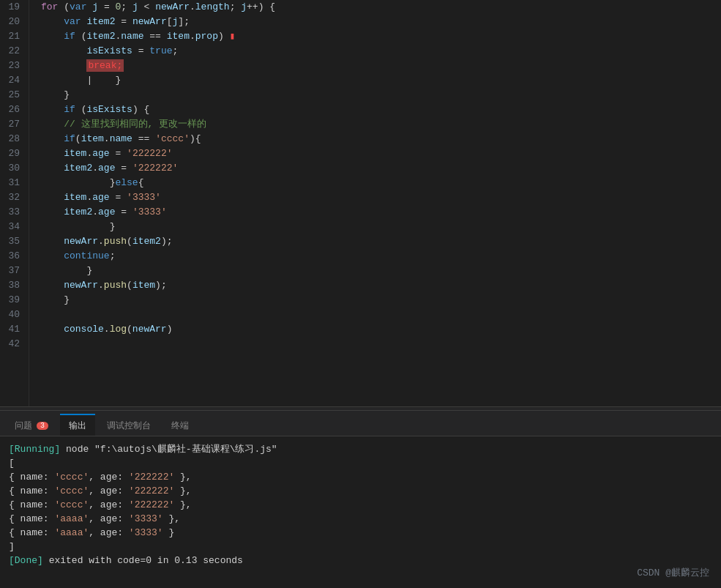 This screenshot has height=588, width=721. What do you see at coordinates (34, 450) in the screenshot?
I see `running-keyword: [Running]` at bounding box center [34, 450].